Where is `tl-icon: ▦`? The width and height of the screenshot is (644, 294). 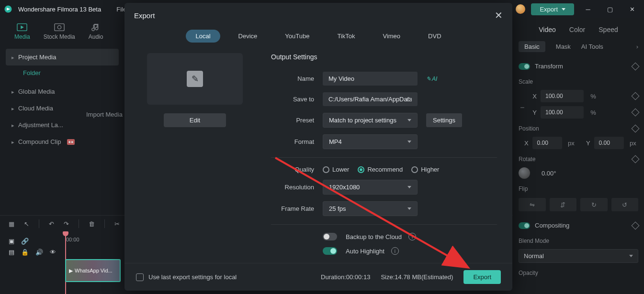
tl-icon: ▦ is located at coordinates (11, 224).